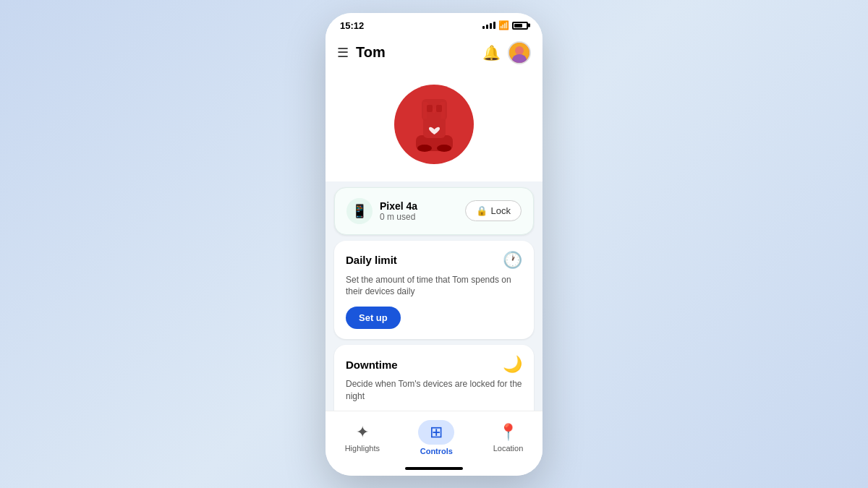  I want to click on controls-label: Controls, so click(437, 451).